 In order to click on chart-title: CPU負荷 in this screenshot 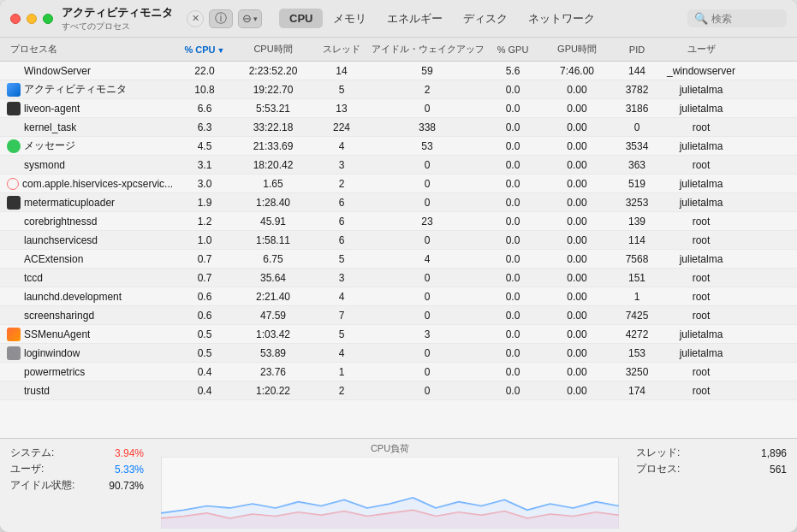, I will do `click(390, 448)`.